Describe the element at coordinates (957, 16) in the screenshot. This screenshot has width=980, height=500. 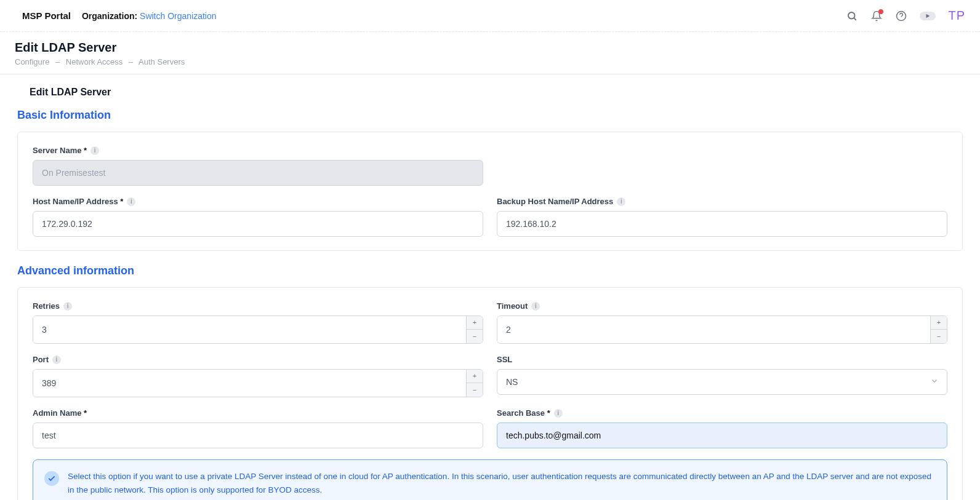
I see `avatar: TP` at that location.